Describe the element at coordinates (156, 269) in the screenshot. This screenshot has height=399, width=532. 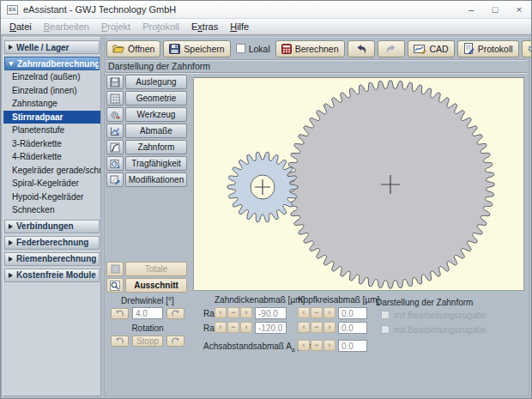
I see `totale-button: Totale` at that location.